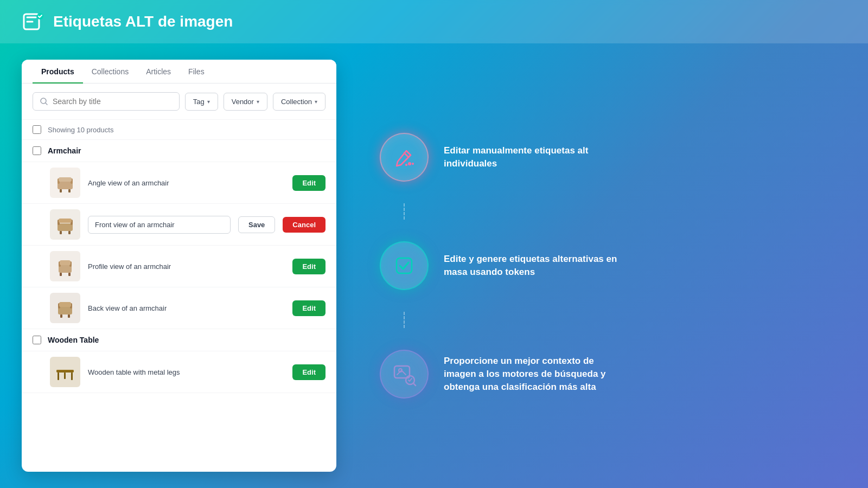  Describe the element at coordinates (608, 157) in the screenshot. I see `feature-manual-item: Editar manualmente etiquetas alt individ…` at that location.